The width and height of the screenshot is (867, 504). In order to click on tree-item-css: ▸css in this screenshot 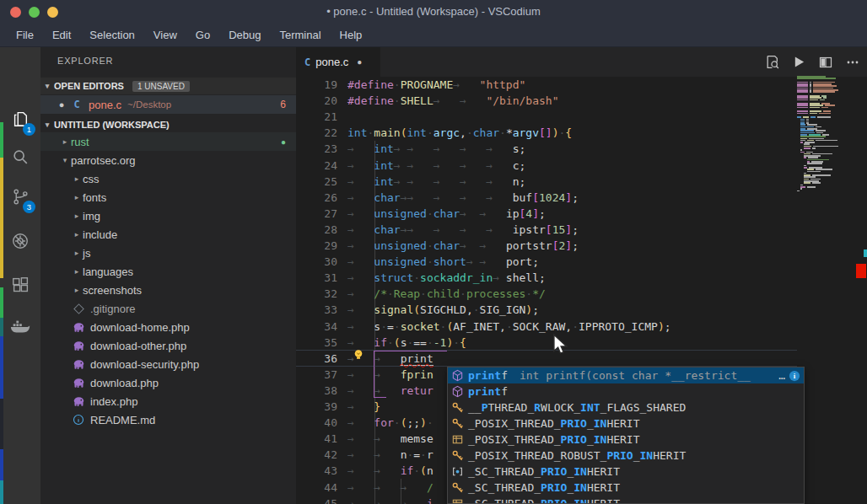, I will do `click(169, 179)`.